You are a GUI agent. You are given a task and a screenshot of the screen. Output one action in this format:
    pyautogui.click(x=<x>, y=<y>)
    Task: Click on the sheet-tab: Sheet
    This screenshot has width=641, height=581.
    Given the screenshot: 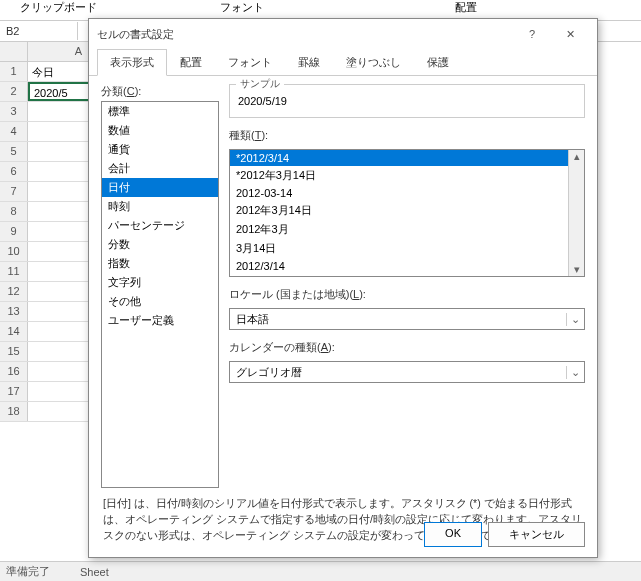 What is the action you would take?
    pyautogui.click(x=94, y=572)
    